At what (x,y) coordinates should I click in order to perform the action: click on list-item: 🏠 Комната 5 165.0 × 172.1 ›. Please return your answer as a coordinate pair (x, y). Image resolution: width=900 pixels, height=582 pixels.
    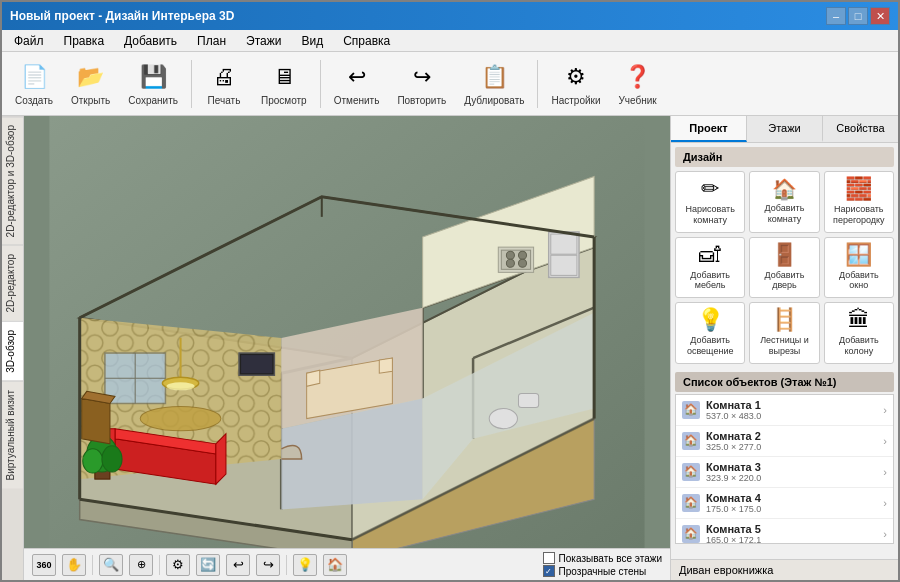
    Looking at the image, I should click on (784, 532).